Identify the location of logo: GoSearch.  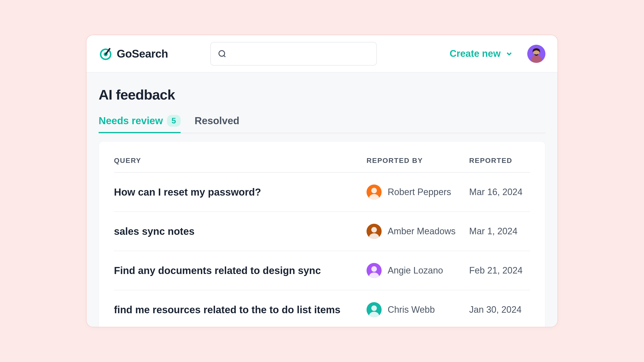
(133, 54).